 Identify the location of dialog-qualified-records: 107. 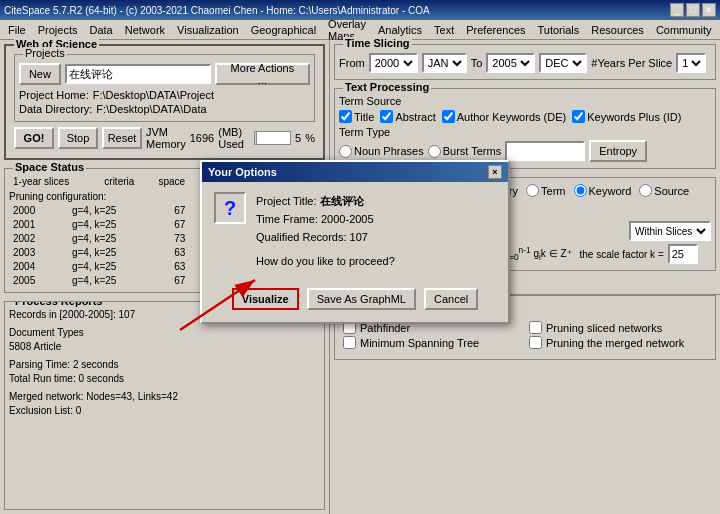
(359, 237).